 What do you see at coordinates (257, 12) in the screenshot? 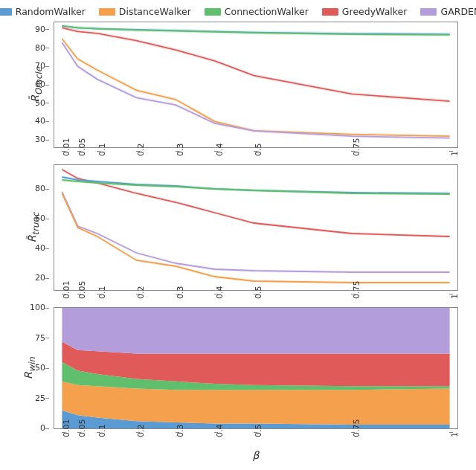
I see `legend-item-connection: ConnectionWalker` at bounding box center [257, 12].